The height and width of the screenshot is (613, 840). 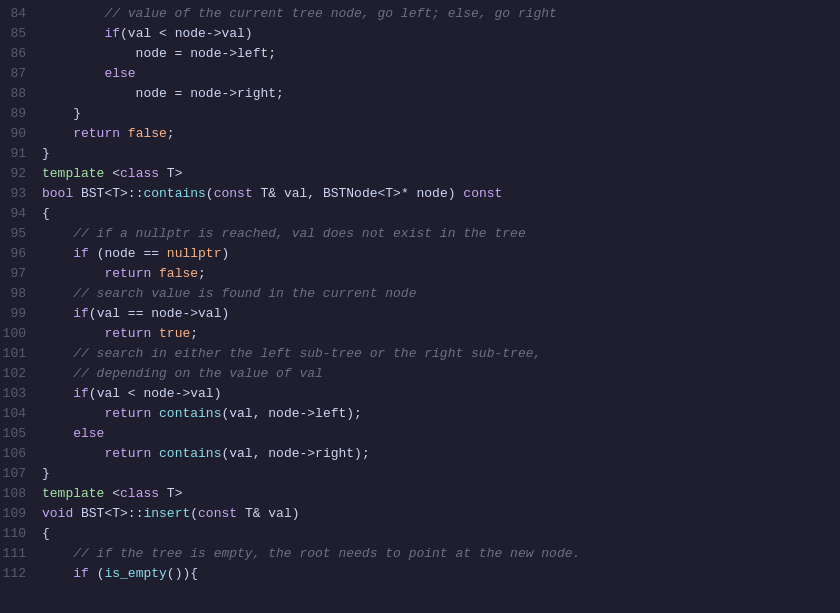 What do you see at coordinates (178, 274) in the screenshot?
I see `token-val: false` at bounding box center [178, 274].